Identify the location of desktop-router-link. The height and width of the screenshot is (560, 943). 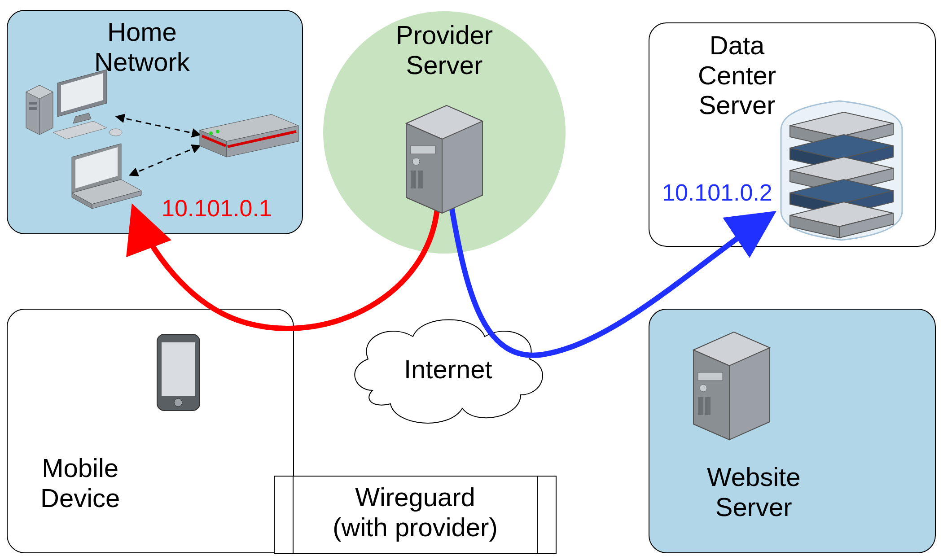
(158, 126).